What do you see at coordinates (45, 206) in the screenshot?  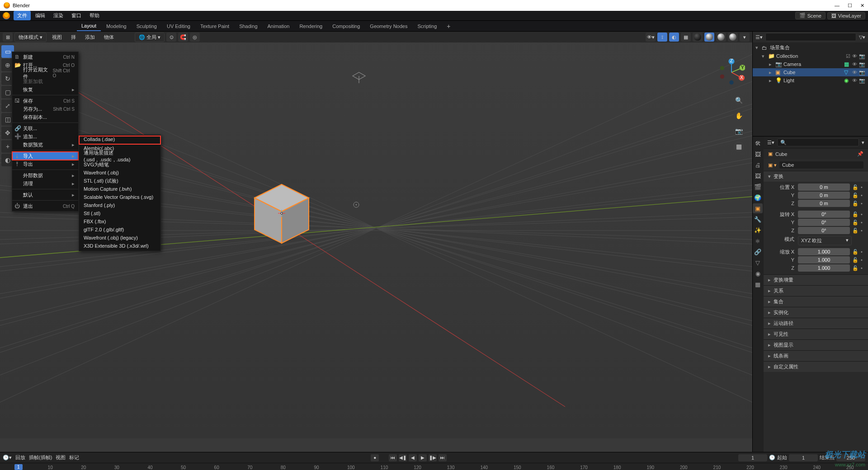 I see `file-menu-item: ⏻退出Ctrl Q` at bounding box center [45, 206].